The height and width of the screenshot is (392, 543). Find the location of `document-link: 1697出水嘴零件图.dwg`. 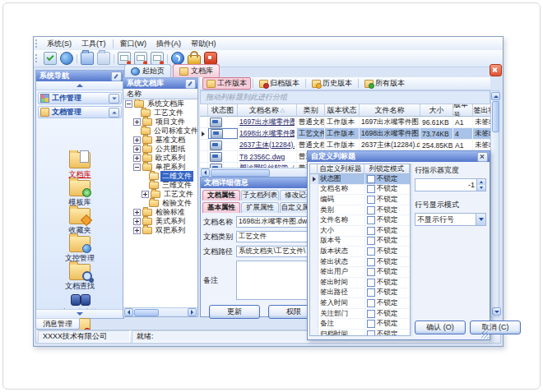

document-link: 1697出水嘴零件图.dwg is located at coordinates (267, 122).